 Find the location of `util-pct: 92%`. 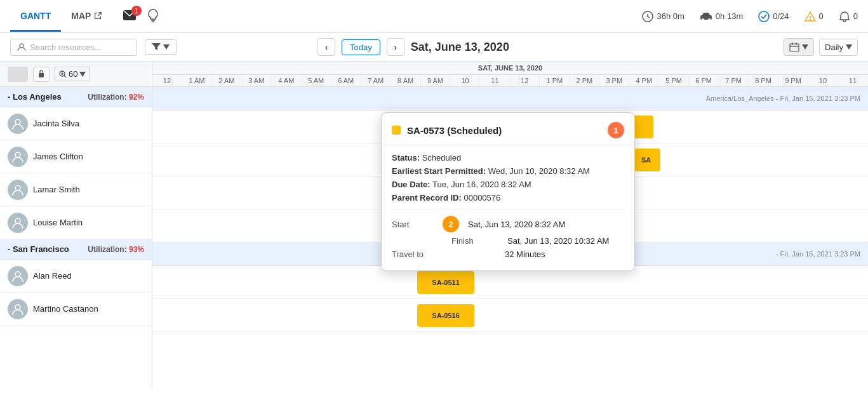

util-pct: 92% is located at coordinates (137, 97).